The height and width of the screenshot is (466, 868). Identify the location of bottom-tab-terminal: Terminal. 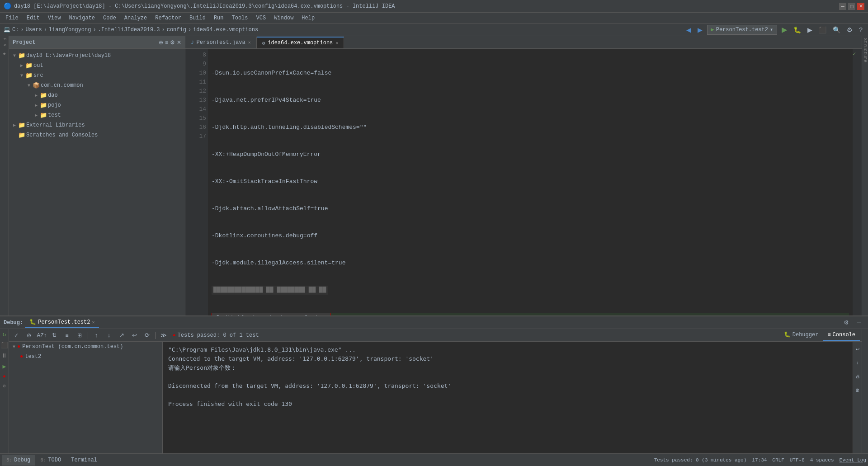
(84, 460).